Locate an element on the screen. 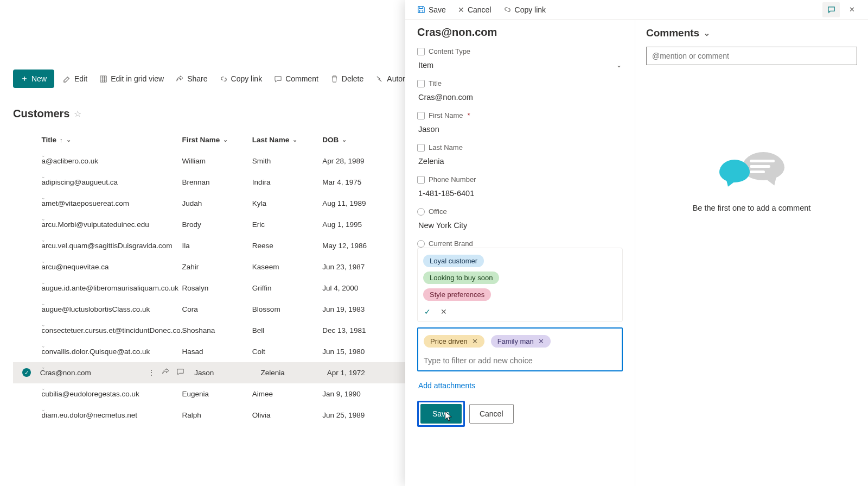  field-first-name: First Name* Jason is located at coordinates (520, 124).